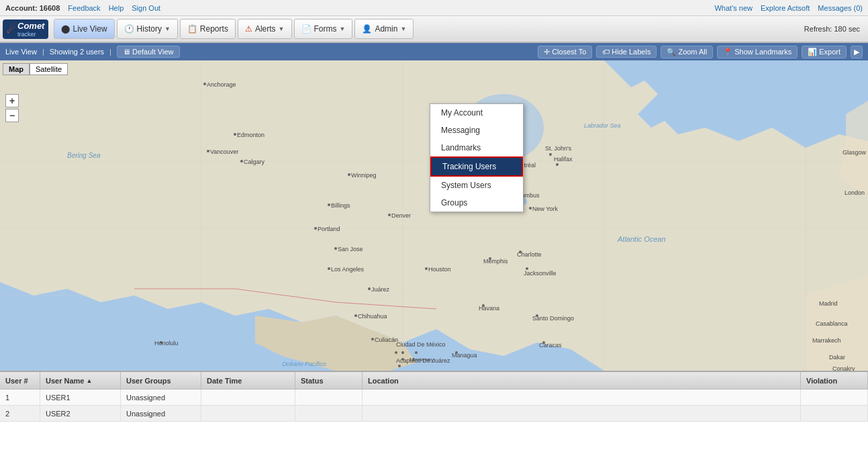  I want to click on svg-text: Billings, so click(341, 206).